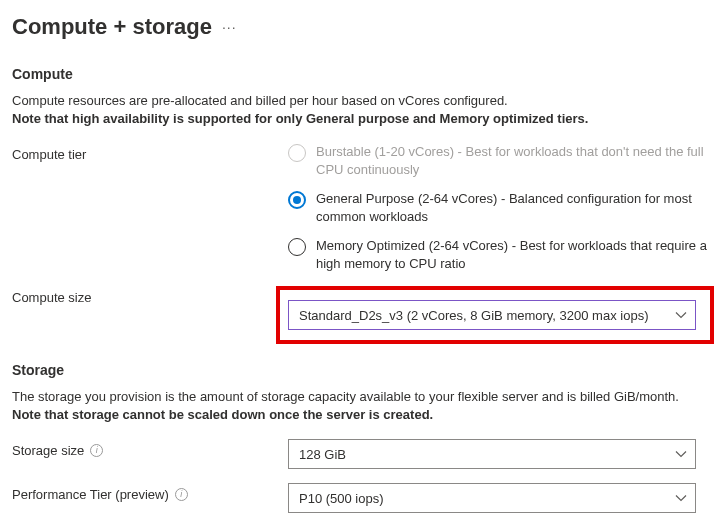 The height and width of the screenshot is (519, 720). I want to click on compute-size-label: Compute size, so click(150, 296).